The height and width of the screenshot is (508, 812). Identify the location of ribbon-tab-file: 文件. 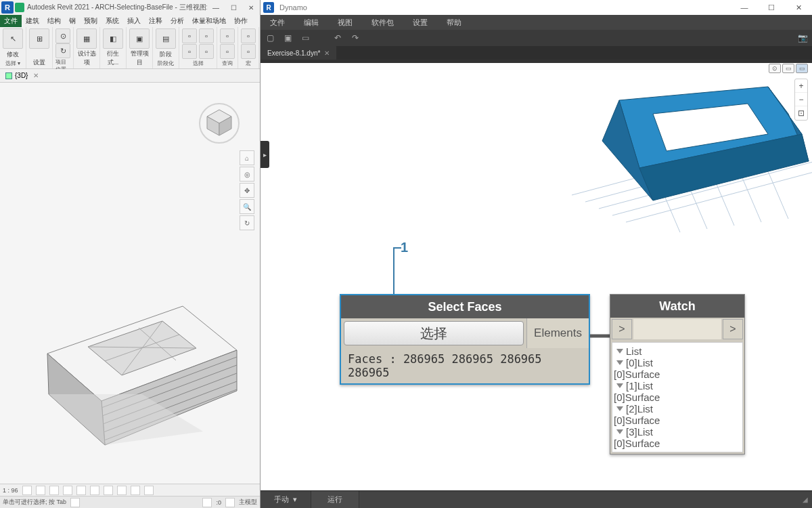
(11, 21).